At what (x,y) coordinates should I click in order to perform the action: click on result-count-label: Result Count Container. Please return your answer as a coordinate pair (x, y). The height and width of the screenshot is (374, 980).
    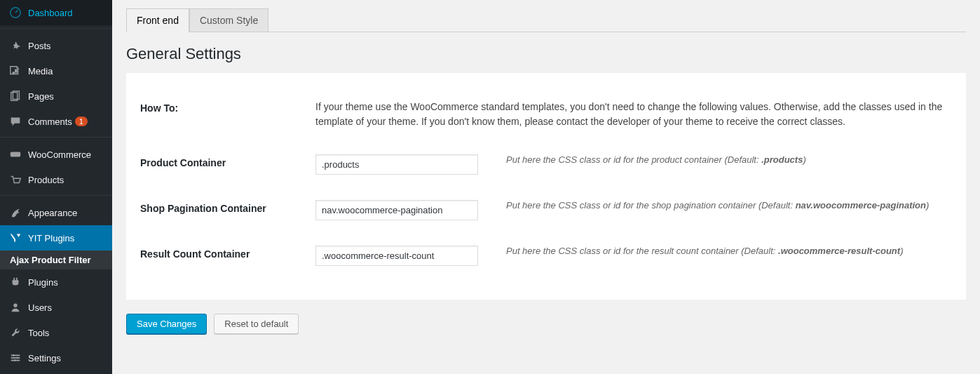
    Looking at the image, I should click on (228, 255).